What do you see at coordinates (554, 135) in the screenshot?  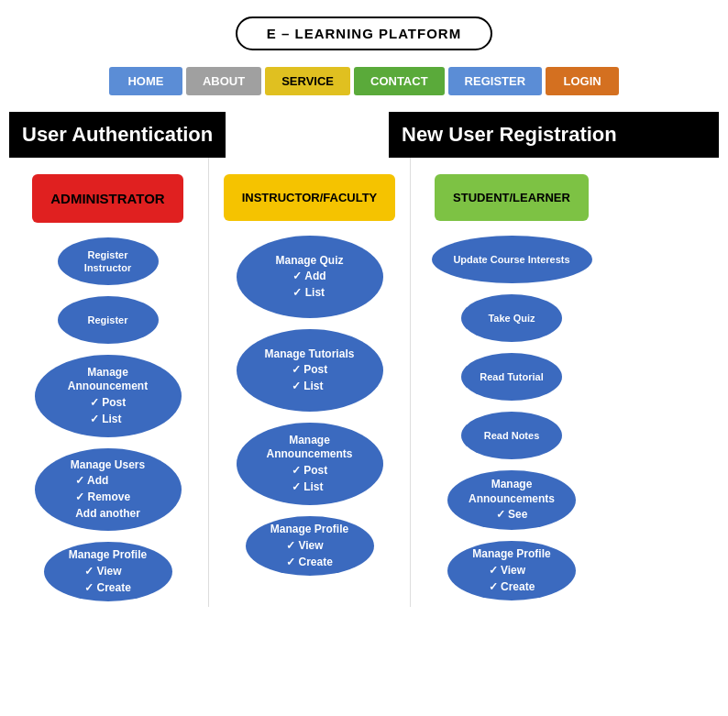 I see `new-user-reg-header: New User Registration` at bounding box center [554, 135].